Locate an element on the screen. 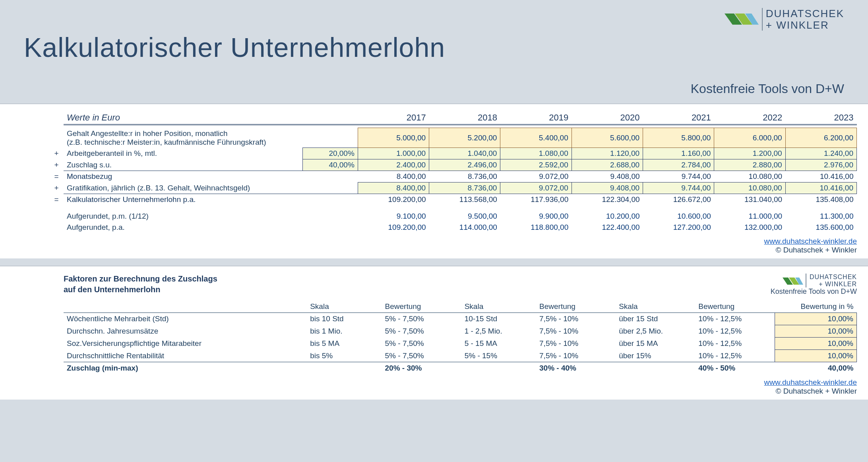 Image resolution: width=868 pixels, height=462 pixels. factor-sum-row: Zuschlag (min-max) 20% - 30% 30% - 40% 4… is located at coordinates (460, 368).